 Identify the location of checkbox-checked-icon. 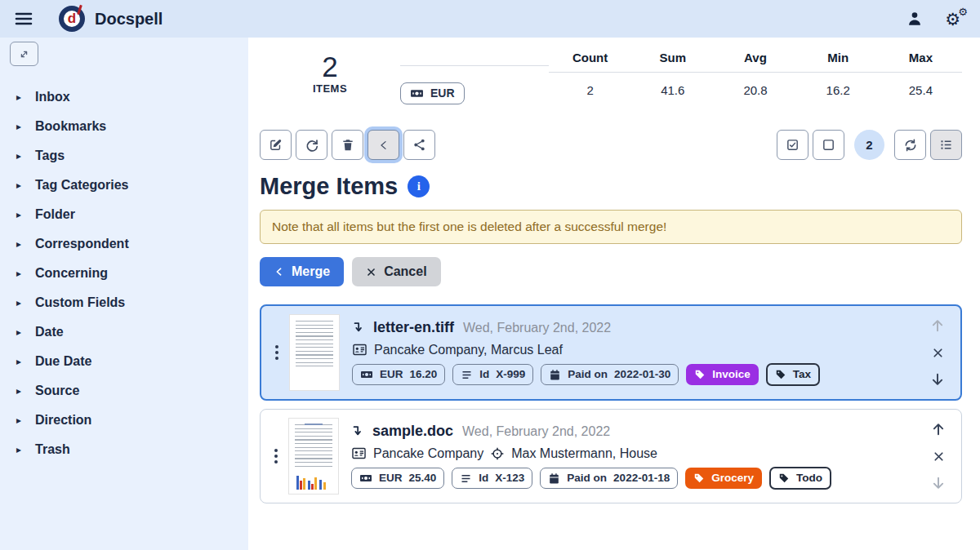
(792, 145).